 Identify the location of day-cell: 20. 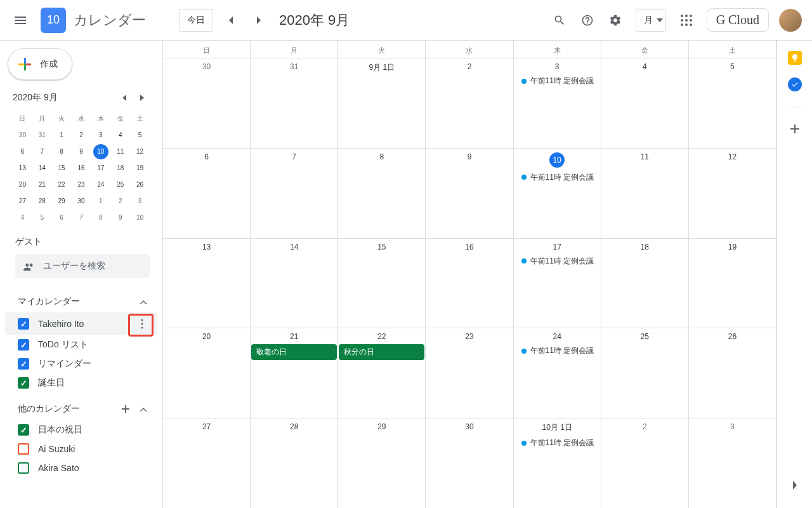
(207, 373).